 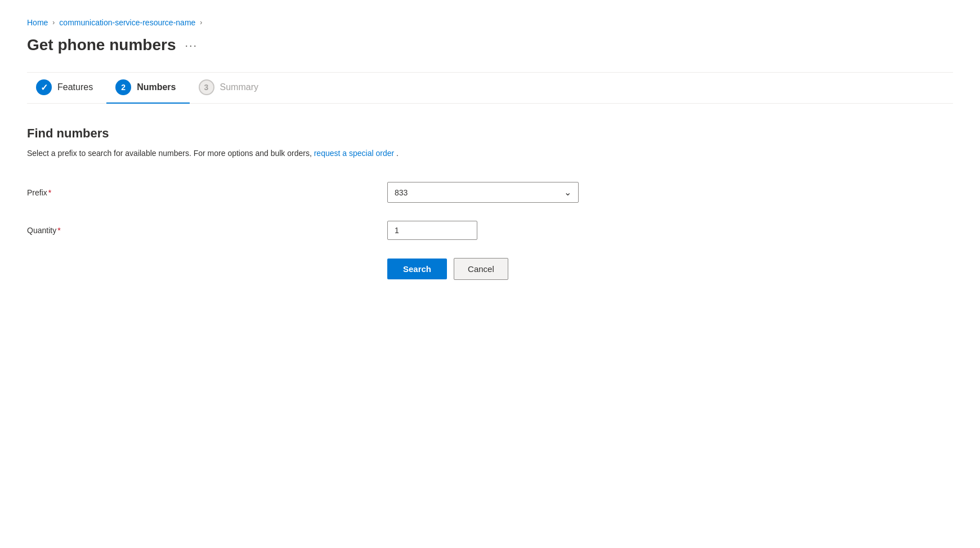 What do you see at coordinates (127, 23) in the screenshot?
I see `breadcrumb-resource: communication-service-resource-name` at bounding box center [127, 23].